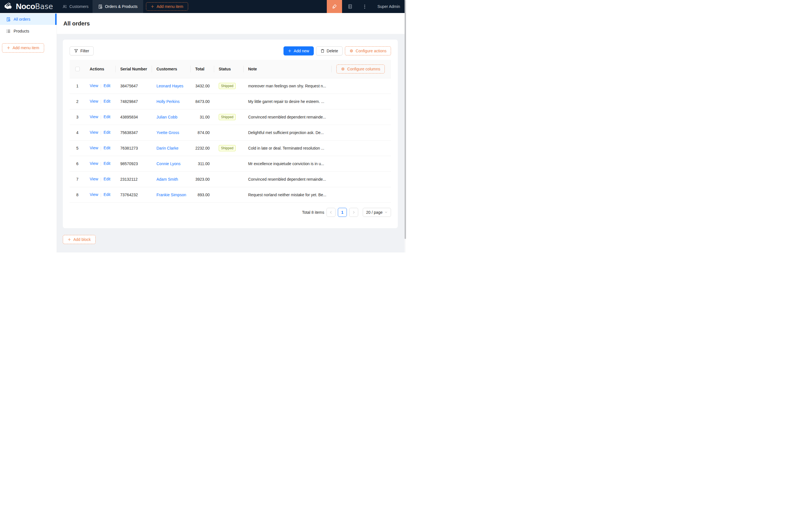 Image resolution: width=812 pixels, height=505 pixels. I want to click on customer-link: Yvette Gross, so click(168, 133).